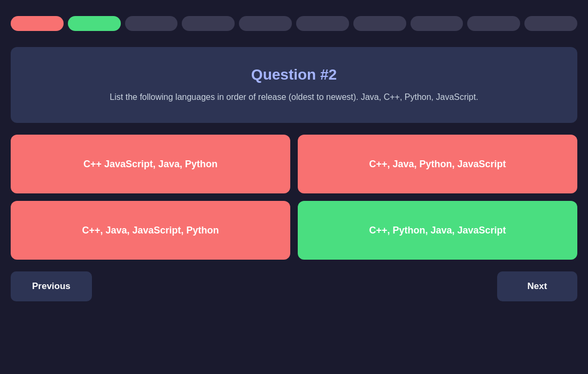 This screenshot has width=588, height=374. I want to click on answer-button-3: C++, Java, JavaScript, Python, so click(151, 230).